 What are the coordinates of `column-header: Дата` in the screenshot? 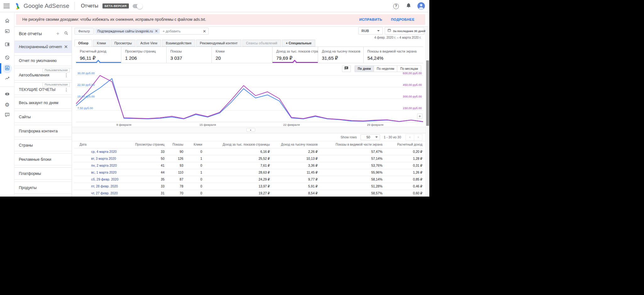 It's located at (101, 145).